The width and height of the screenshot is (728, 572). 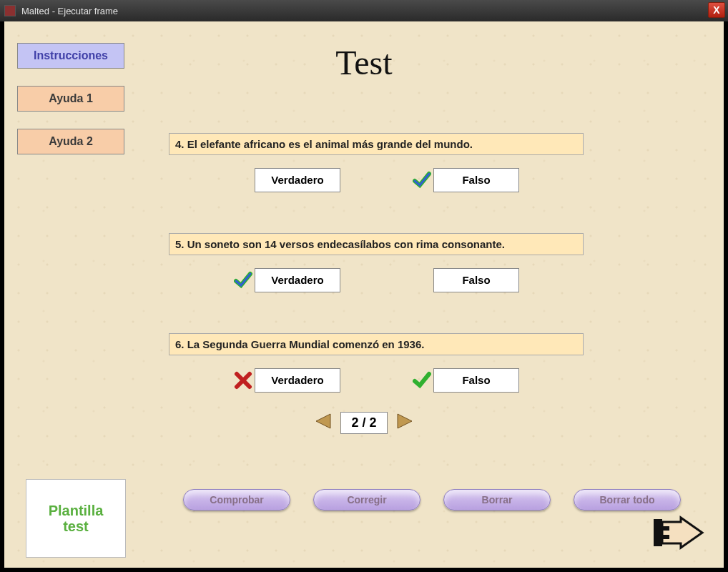 What do you see at coordinates (717, 10) in the screenshot?
I see `close-icon: X` at bounding box center [717, 10].